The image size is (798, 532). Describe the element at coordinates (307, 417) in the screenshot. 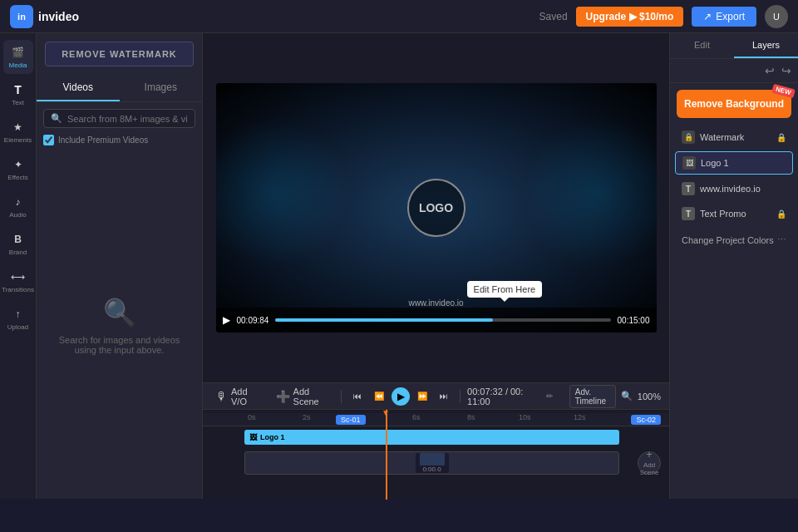

I see `ruler-2s: 2s` at that location.